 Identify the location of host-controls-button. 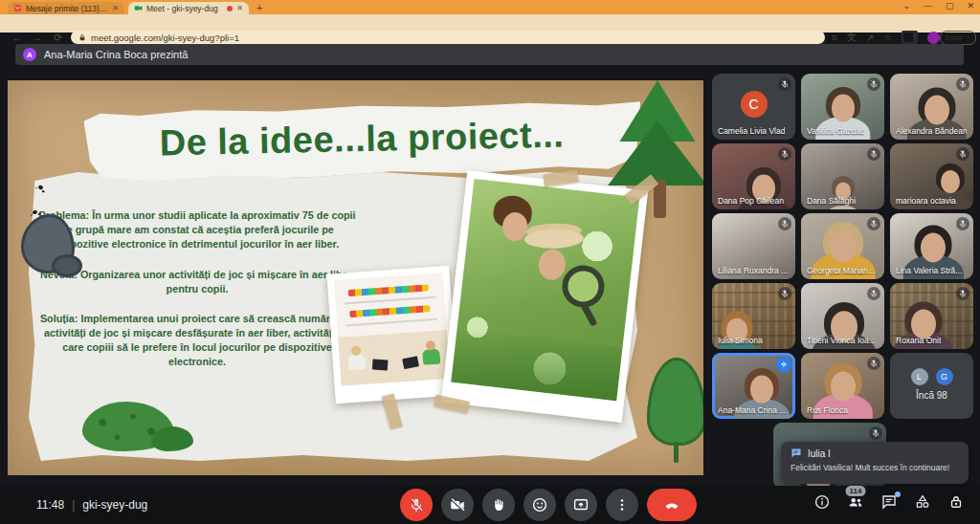
(956, 502).